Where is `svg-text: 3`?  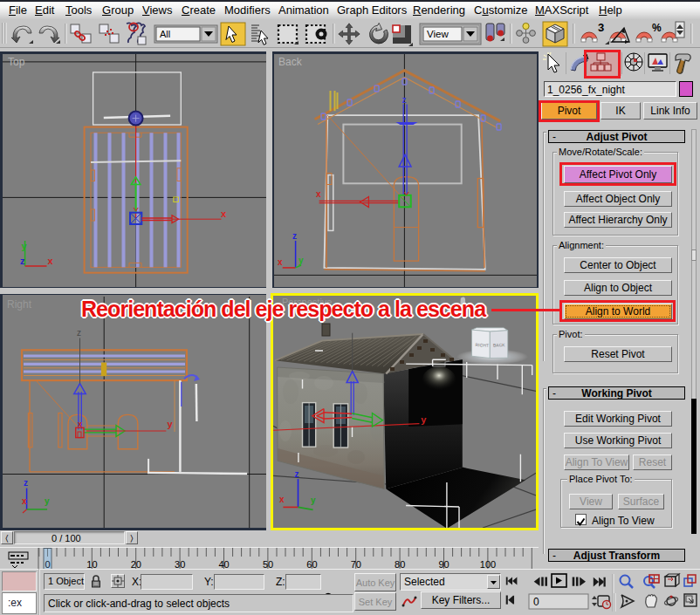 svg-text: 3 is located at coordinates (600, 28).